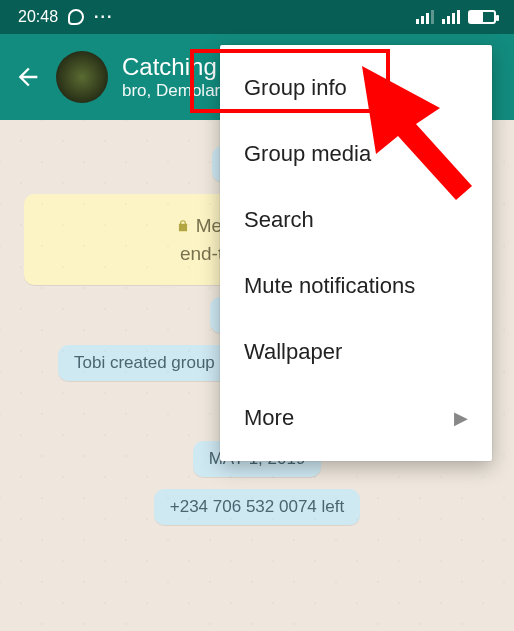 The height and width of the screenshot is (631, 514). Describe the element at coordinates (144, 363) in the screenshot. I see `system-message: Tobi created group` at that location.